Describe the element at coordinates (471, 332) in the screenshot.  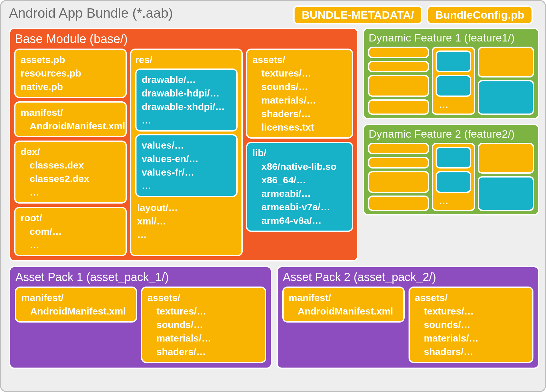
I see `ap2-assets-items: textures/… sounds/… materials/… shaders/…` at that location.